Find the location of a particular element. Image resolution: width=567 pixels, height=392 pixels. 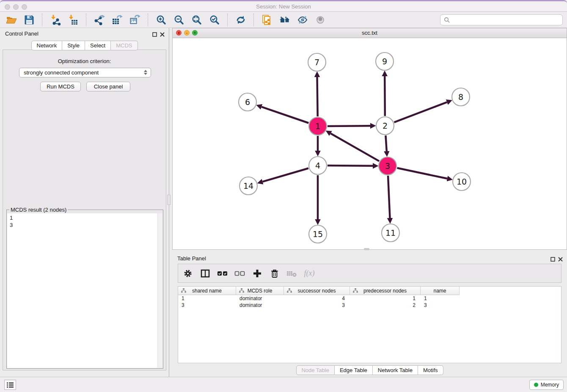

tab-mcds: MCDS is located at coordinates (124, 46).